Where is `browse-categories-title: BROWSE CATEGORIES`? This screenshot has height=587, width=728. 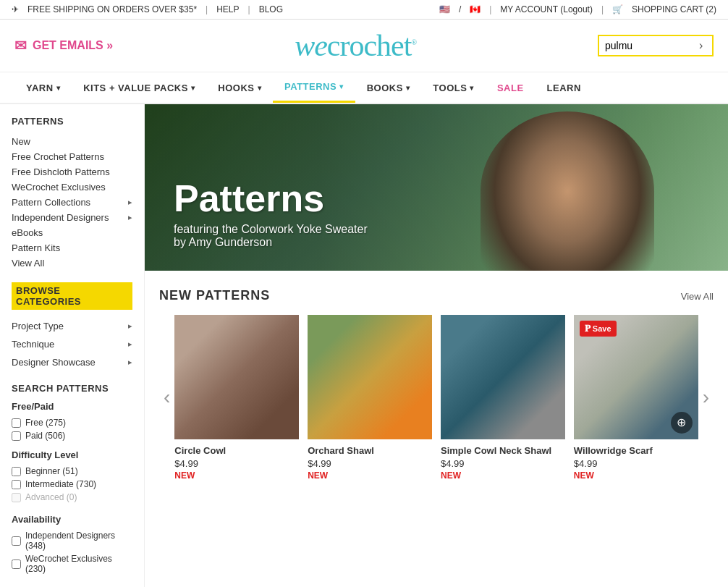
browse-categories-title: BROWSE CATEGORIES is located at coordinates (72, 296).